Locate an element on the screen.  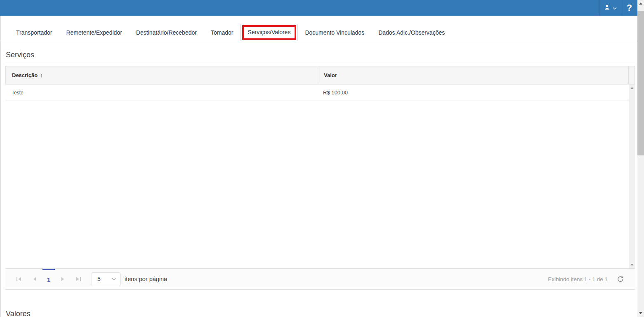
prev-page-button is located at coordinates (35, 279).